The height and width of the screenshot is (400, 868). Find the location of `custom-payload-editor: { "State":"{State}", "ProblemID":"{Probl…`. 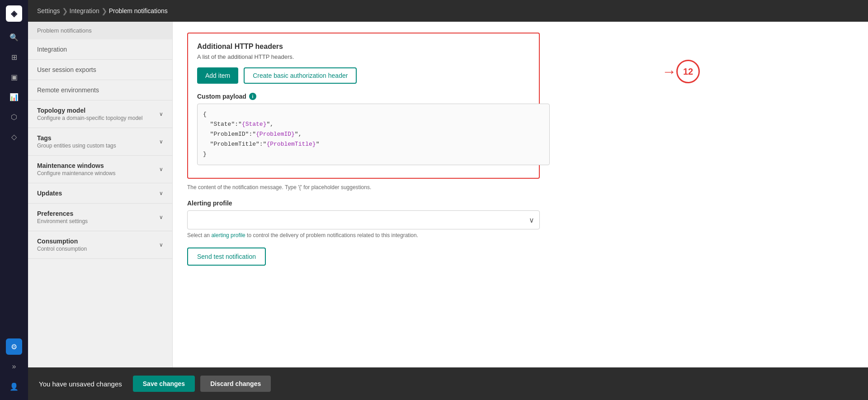

custom-payload-editor: { "State":"{State}", "ProblemID":"{Probl… is located at coordinates (373, 134).